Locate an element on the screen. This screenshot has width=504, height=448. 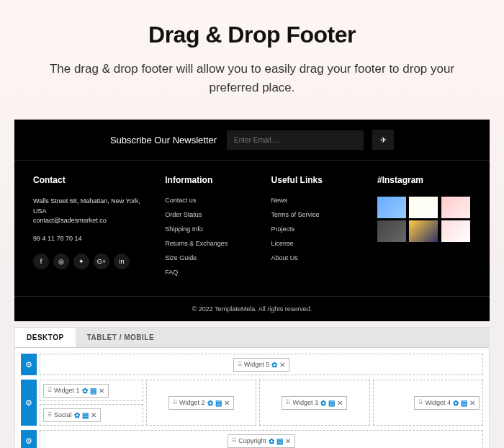
info-link: Order Status is located at coordinates (207, 215).